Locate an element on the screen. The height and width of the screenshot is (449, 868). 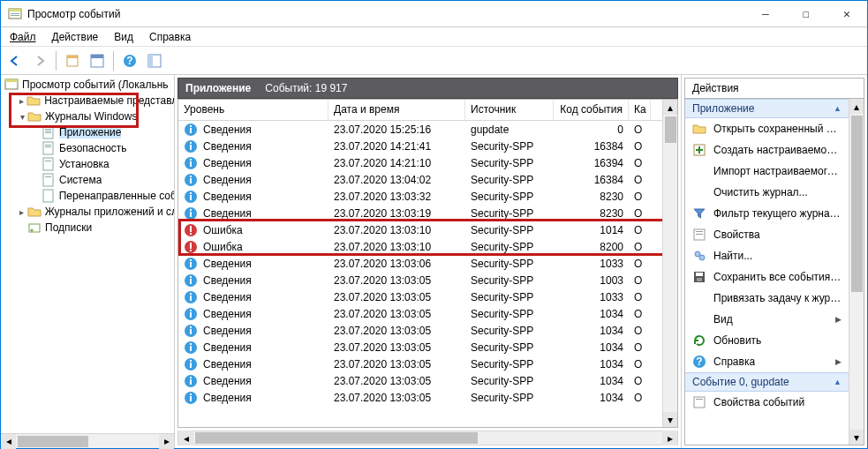
action-event-props: Свойства событий is located at coordinates (766, 402).